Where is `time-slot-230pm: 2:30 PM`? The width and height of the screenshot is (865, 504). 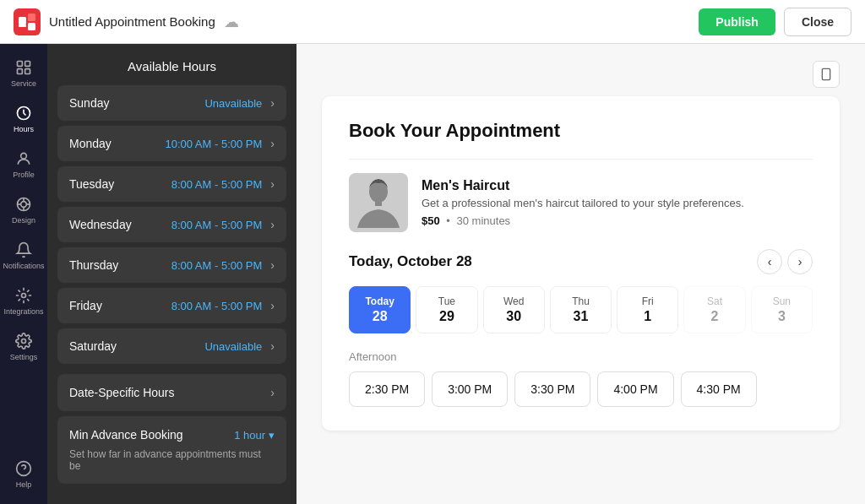
time-slot-230pm: 2:30 PM is located at coordinates (387, 389).